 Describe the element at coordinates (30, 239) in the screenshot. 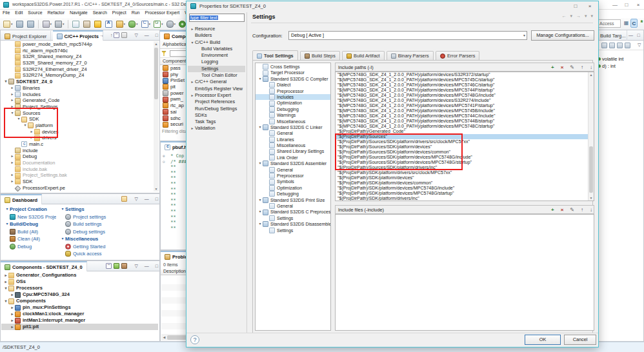

I see `dashboard-link: Clean (All)` at that location.